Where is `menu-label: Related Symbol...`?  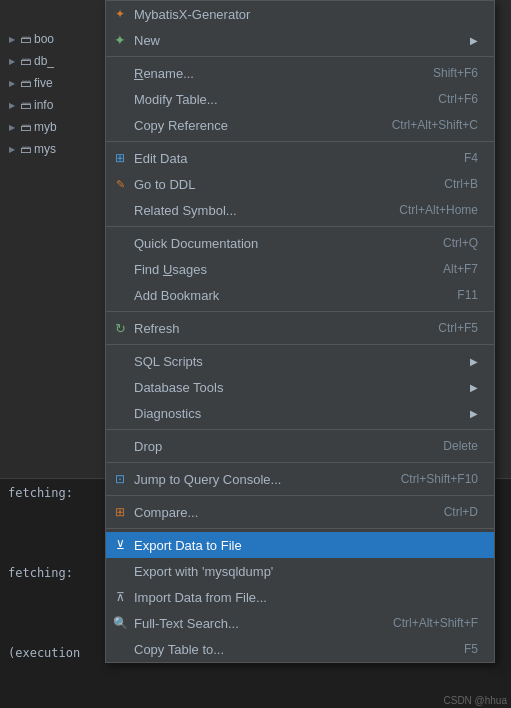
menu-label: Related Symbol... is located at coordinates (256, 210).